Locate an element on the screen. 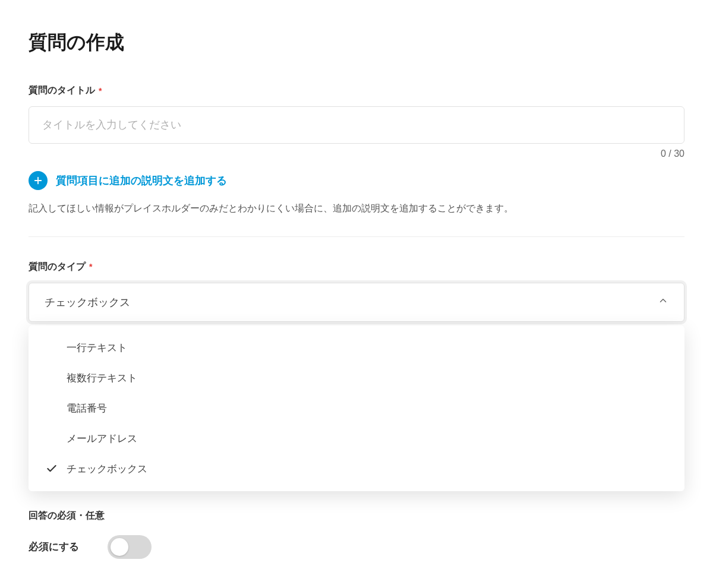 This screenshot has width=713, height=588. type-option-label: 複数行テキスト is located at coordinates (102, 378).